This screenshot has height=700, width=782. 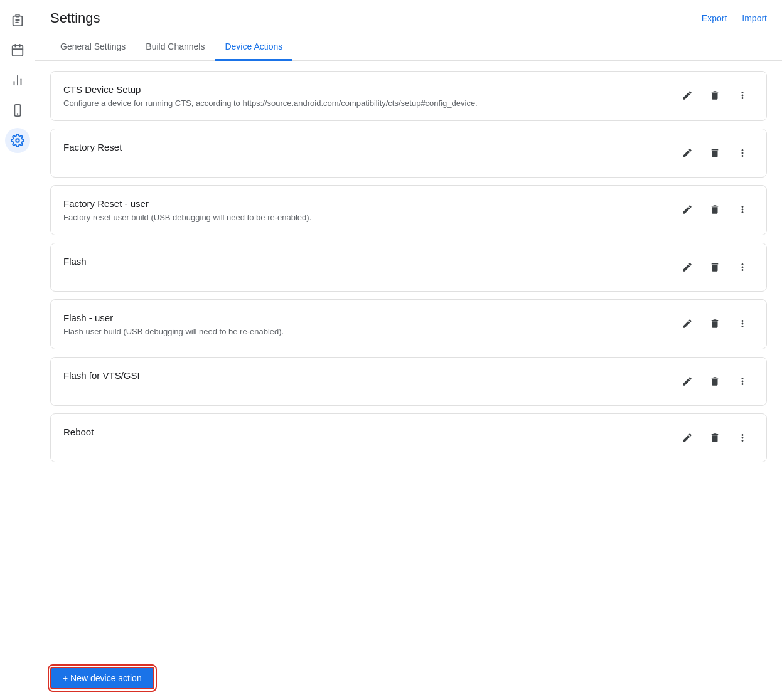 What do you see at coordinates (365, 103) in the screenshot?
I see `action-description: Configure a device for running CTS, acco…` at bounding box center [365, 103].